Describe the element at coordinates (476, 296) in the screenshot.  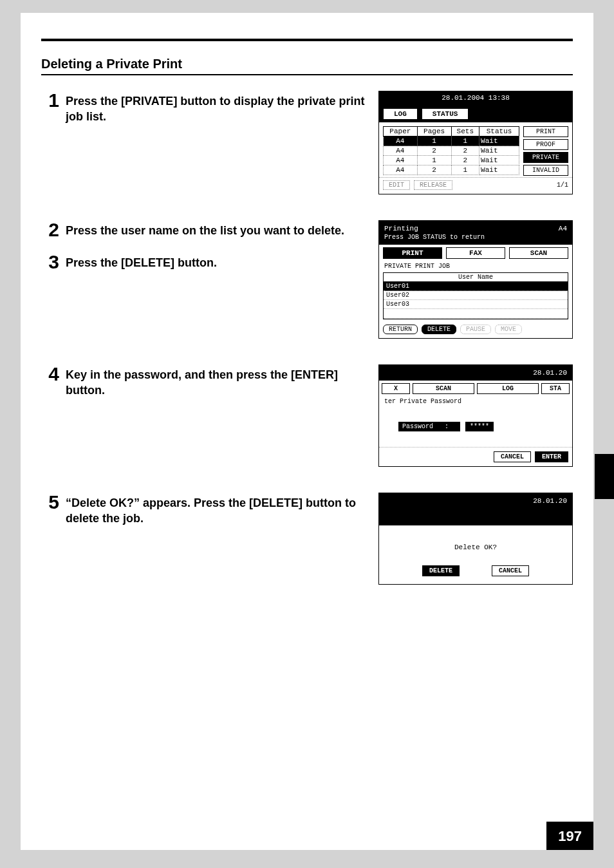
I see `list-item: User02` at that location.